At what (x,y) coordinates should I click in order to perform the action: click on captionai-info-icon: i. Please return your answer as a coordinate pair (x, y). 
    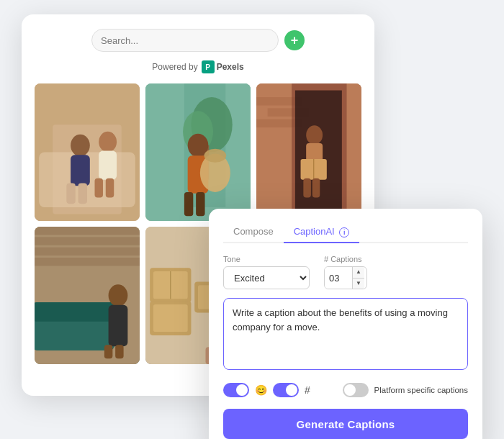
    Looking at the image, I should click on (344, 232).